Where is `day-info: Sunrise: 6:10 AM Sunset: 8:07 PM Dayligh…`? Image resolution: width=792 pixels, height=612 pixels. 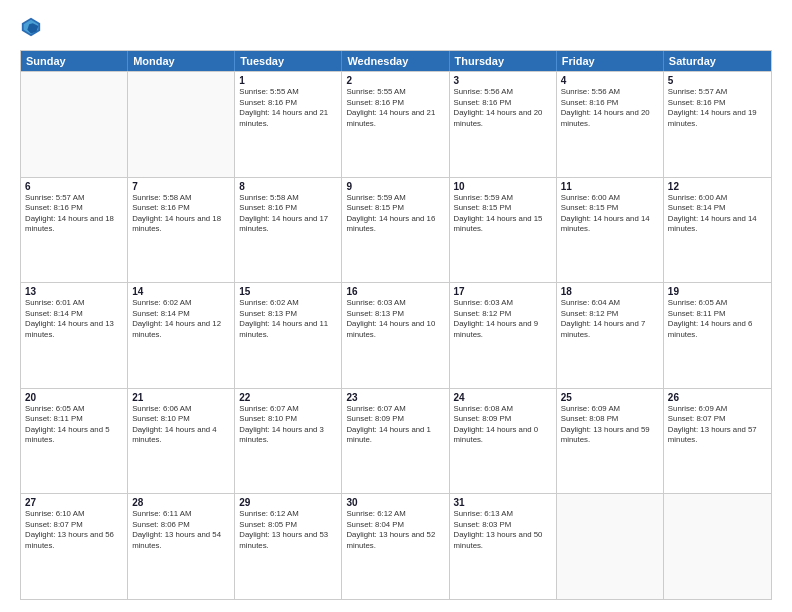 day-info: Sunrise: 6:10 AM Sunset: 8:07 PM Dayligh… is located at coordinates (74, 530).